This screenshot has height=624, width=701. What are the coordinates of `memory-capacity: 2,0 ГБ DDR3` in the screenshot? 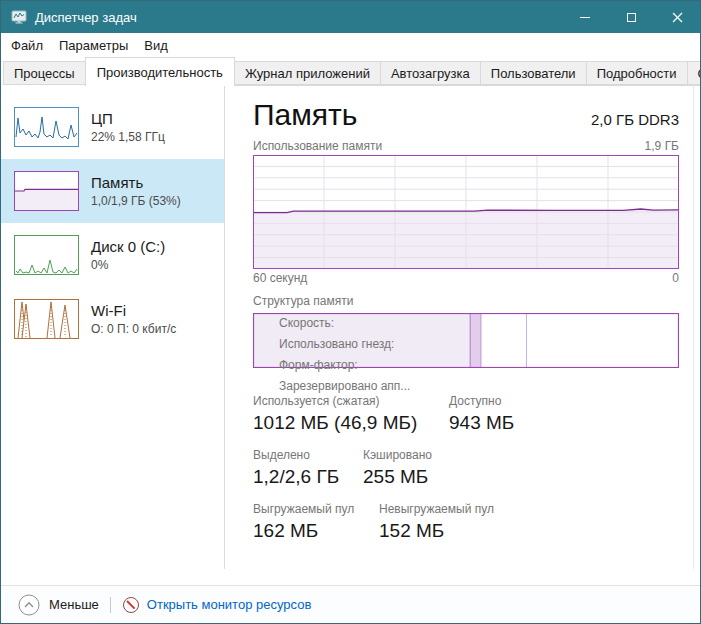 It's located at (635, 120).